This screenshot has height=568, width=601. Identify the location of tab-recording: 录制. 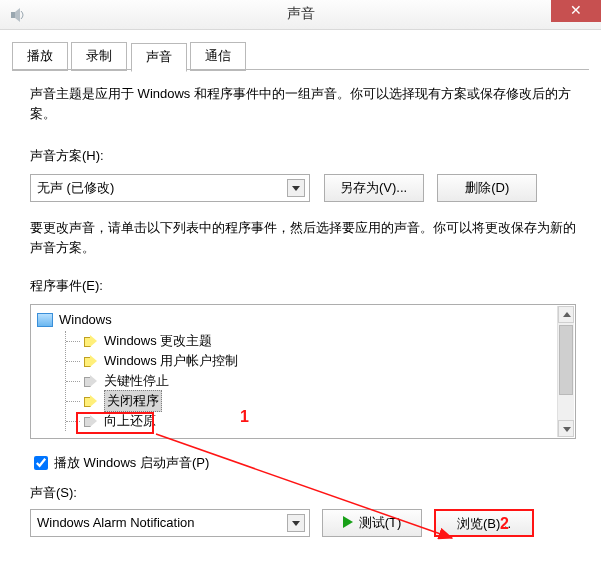
(99, 56).